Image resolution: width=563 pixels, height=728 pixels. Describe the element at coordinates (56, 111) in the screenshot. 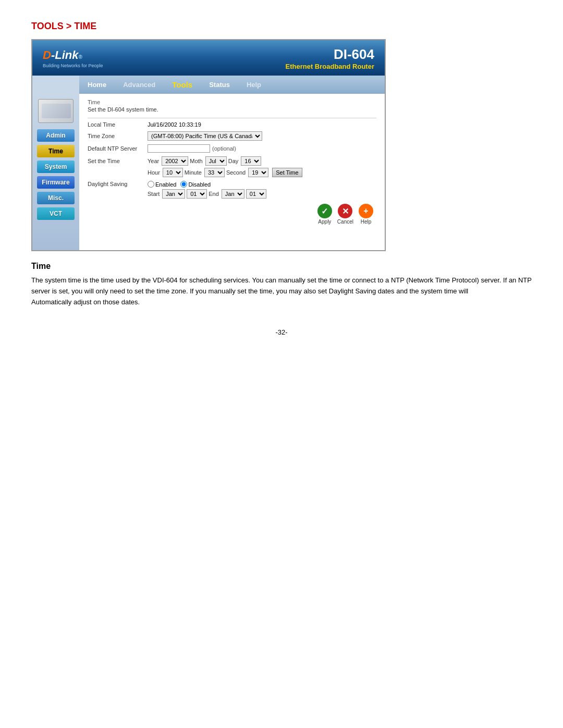

I see `device-image` at that location.